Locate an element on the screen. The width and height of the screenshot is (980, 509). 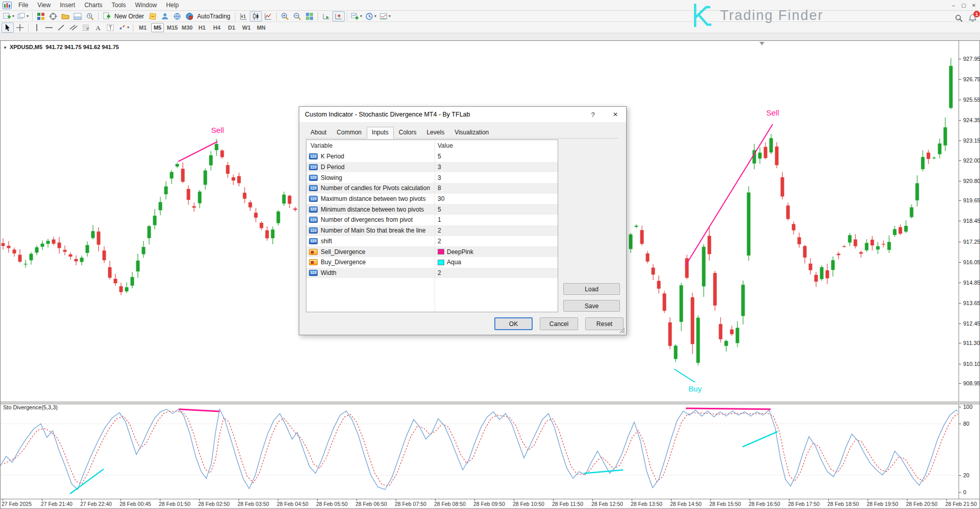
time-tick-label: 28 Feb 19:50 is located at coordinates (882, 504).